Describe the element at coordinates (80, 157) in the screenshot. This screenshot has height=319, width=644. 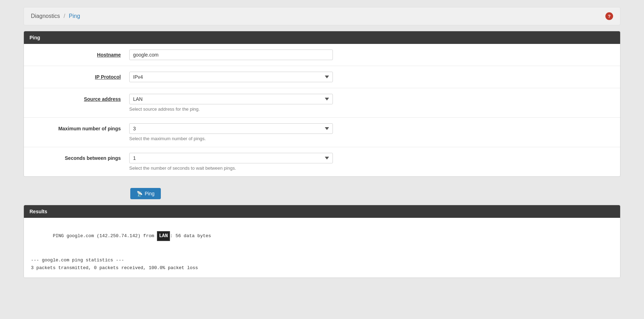
I see `seconds-between-label: Seconds between pings` at that location.